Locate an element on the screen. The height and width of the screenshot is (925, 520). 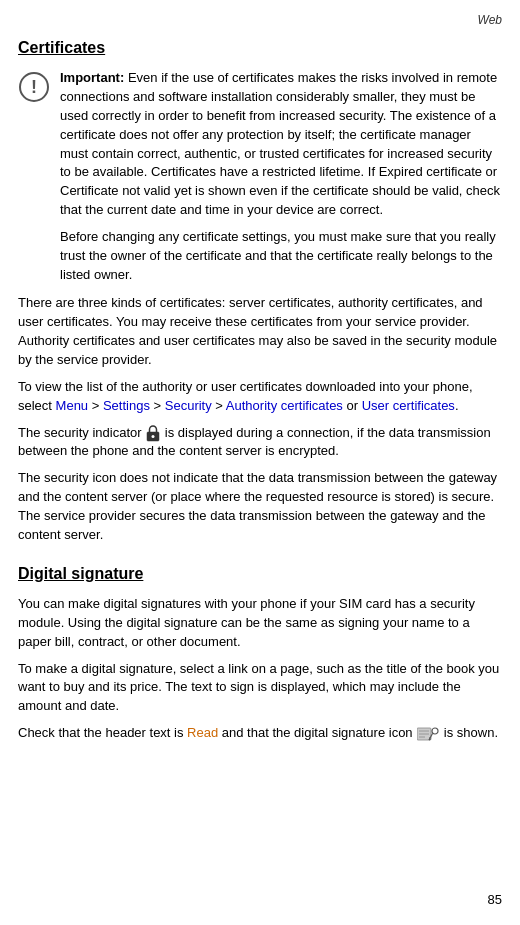
digital-signature-title: Digital signature is located at coordinates (260, 574).